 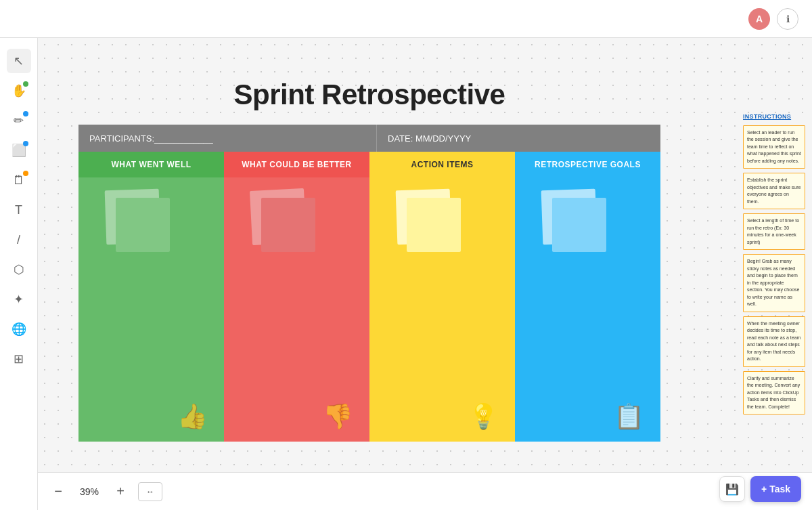 What do you see at coordinates (369, 138) in the screenshot?
I see `header-row` at bounding box center [369, 138].